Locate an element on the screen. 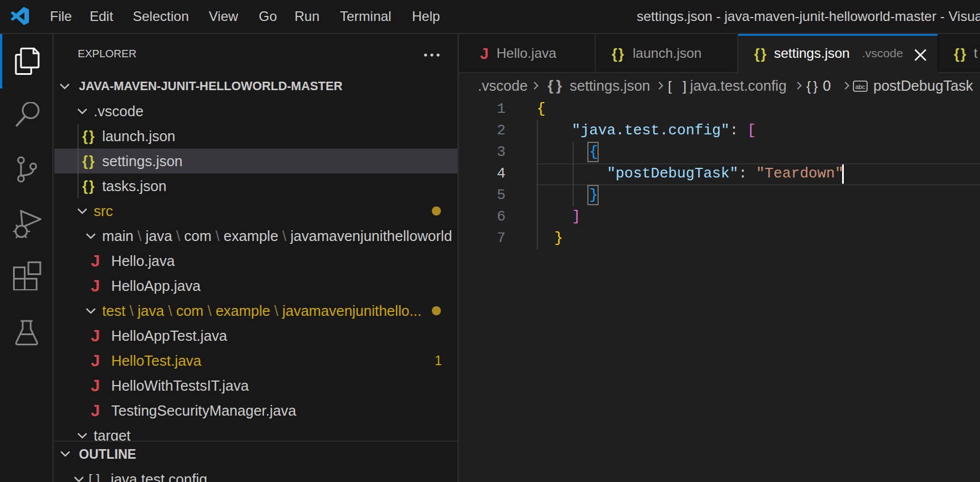  svg-text: abc is located at coordinates (860, 87).